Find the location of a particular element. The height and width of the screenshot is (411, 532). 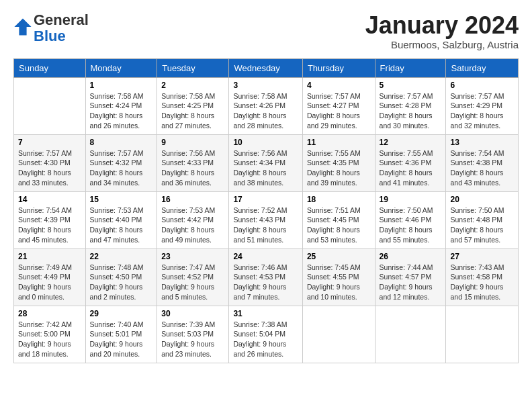

day-number: 16 is located at coordinates (193, 199).